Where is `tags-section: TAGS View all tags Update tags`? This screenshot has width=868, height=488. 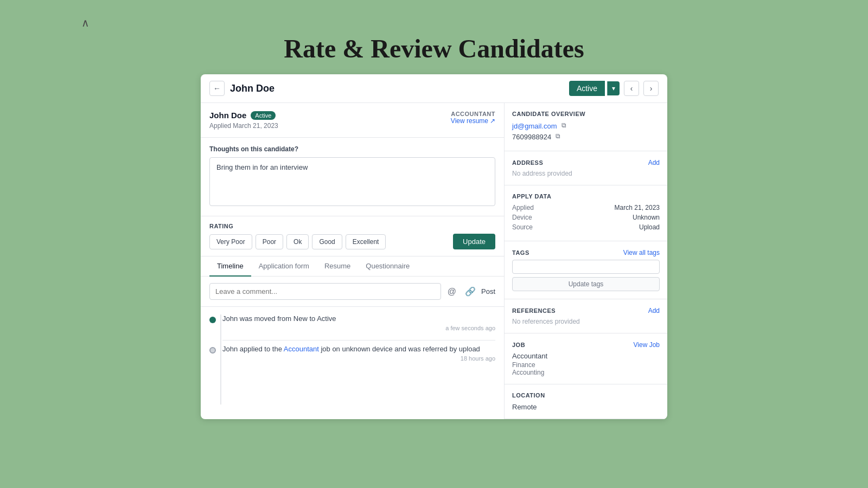
tags-section: TAGS View all tags Update tags is located at coordinates (586, 270).